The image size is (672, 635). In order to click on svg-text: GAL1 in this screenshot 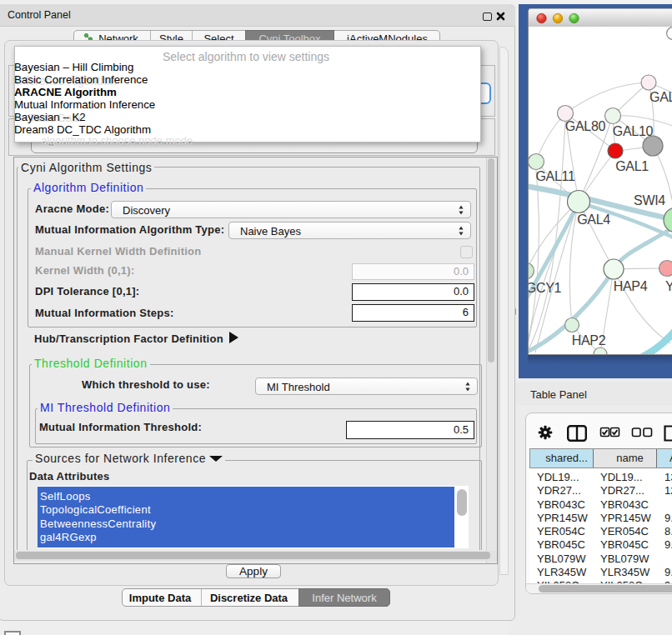, I will do `click(632, 167)`.